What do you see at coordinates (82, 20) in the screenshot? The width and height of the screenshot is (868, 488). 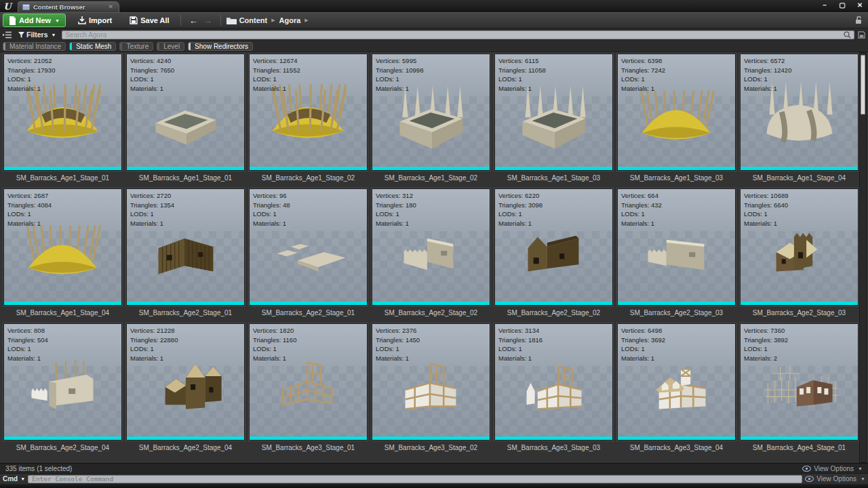 I see `import-icon` at bounding box center [82, 20].